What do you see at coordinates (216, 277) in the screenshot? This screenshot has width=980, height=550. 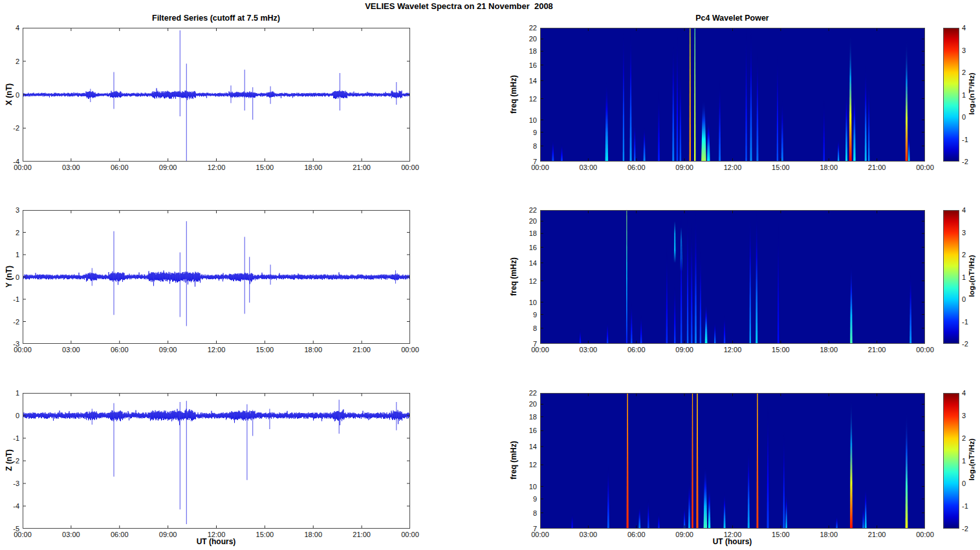 I see `y-series-plot` at bounding box center [216, 277].